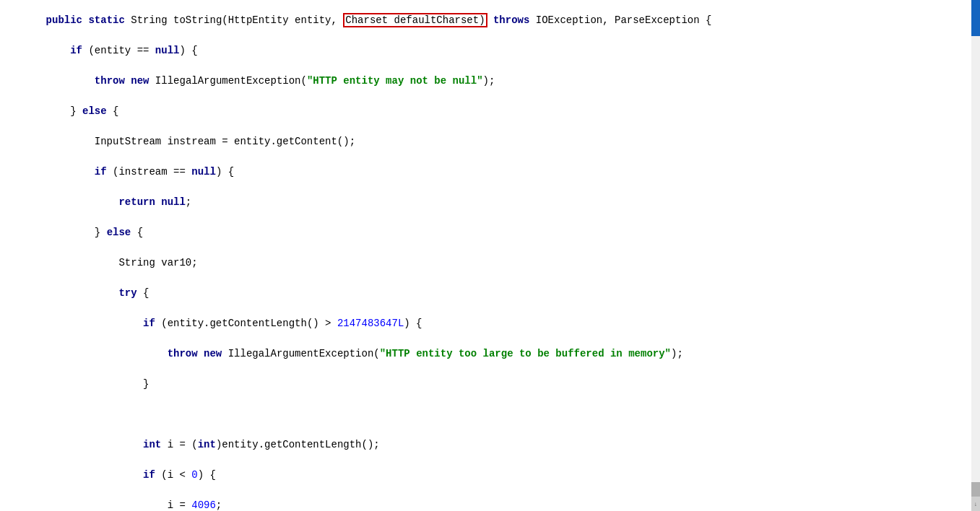  What do you see at coordinates (490, 111) in the screenshot?
I see `code-line-4: } else {` at bounding box center [490, 111].